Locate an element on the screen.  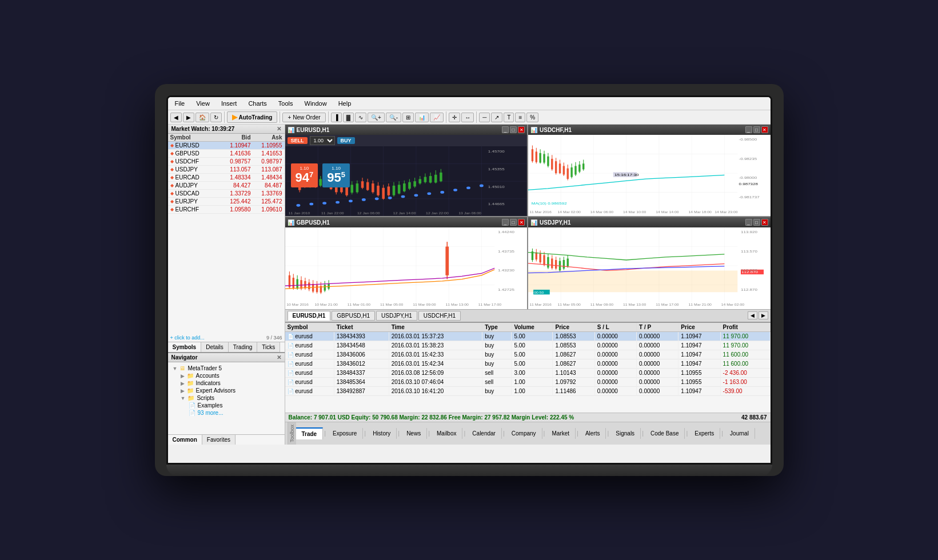
bottom-tab-journal: Journal is located at coordinates (740, 433).